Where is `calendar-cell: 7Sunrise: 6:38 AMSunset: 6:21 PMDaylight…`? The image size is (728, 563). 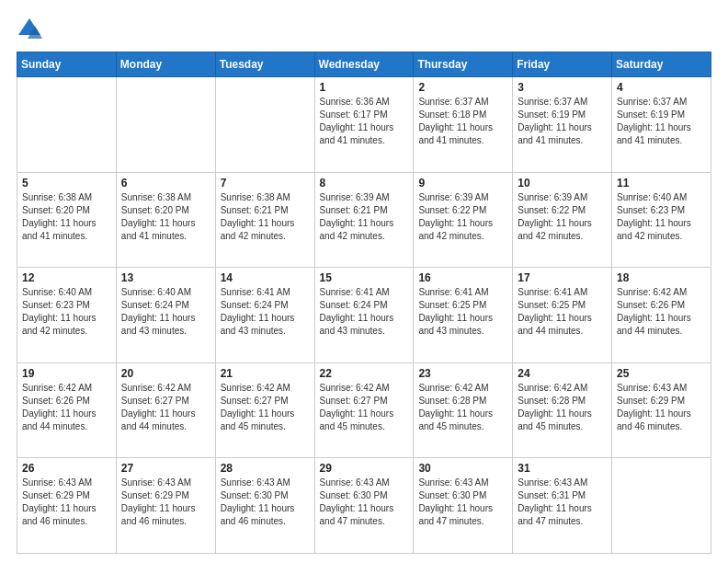
calendar-cell: 7Sunrise: 6:38 AMSunset: 6:21 PMDaylight… is located at coordinates (265, 220).